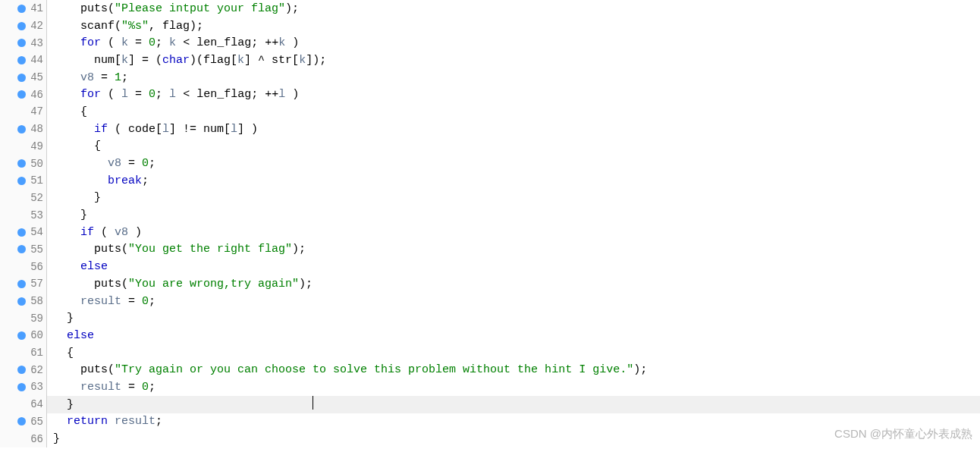 The height and width of the screenshot is (449, 980). Describe the element at coordinates (24, 232) in the screenshot. I see `gutter: 54` at that location.